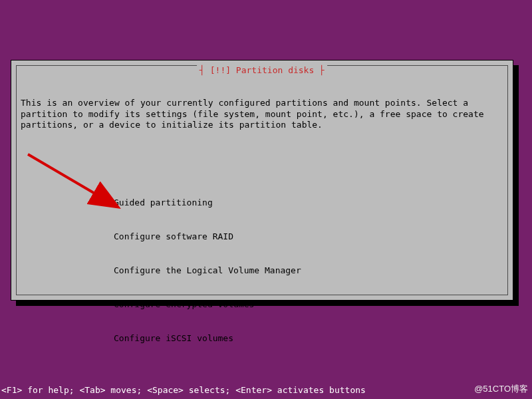  Describe the element at coordinates (262, 202) in the screenshot. I see `menu-item-guided: Guided partitioning` at that location.